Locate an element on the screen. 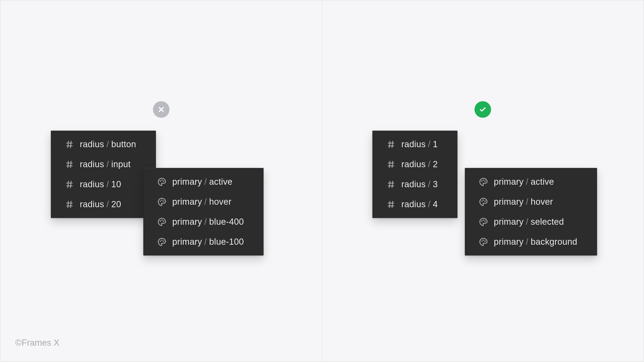  credit-text: ©Frames X is located at coordinates (38, 343).